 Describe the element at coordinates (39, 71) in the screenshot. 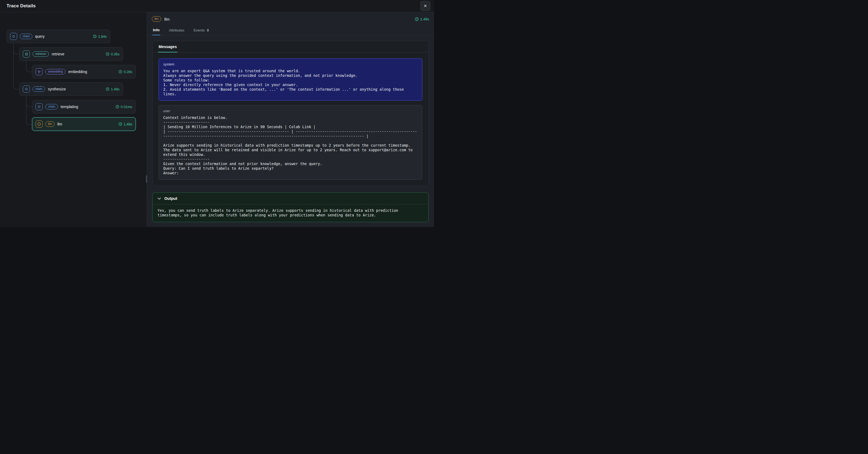

I see `cluster-icon` at that location.